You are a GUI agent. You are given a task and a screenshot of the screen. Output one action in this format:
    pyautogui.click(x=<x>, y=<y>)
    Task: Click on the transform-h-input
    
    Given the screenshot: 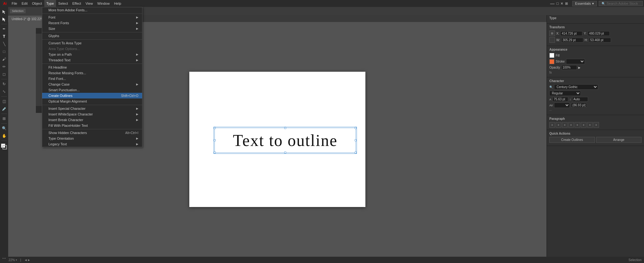 What is the action you would take?
    pyautogui.click(x=600, y=40)
    